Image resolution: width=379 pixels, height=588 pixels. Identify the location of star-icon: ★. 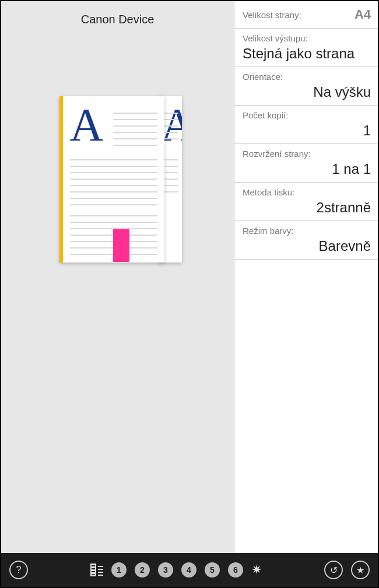
(360, 570).